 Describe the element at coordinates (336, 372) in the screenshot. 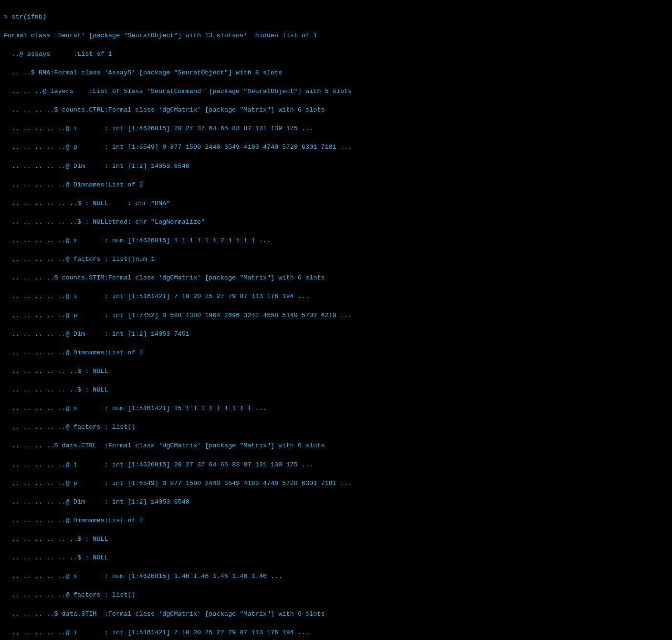

I see `line-20: .. .. .. .. .. ..$ : NULL` at that location.